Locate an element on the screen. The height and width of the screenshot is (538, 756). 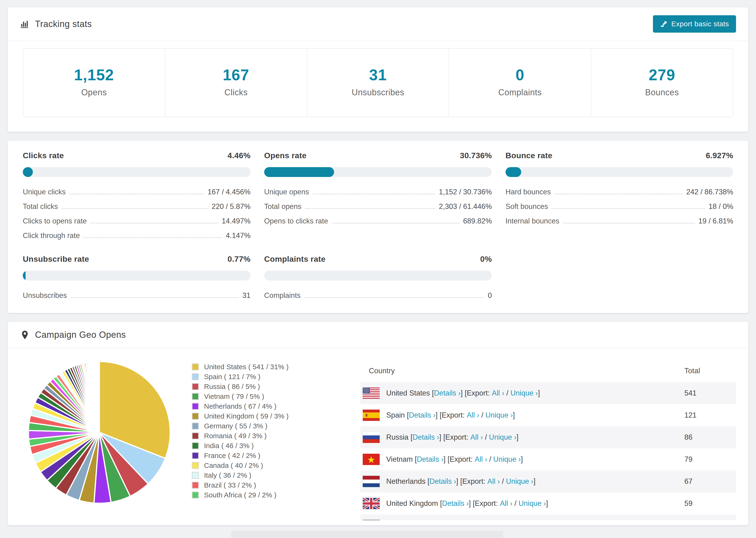
country-name: United States is located at coordinates (409, 393).